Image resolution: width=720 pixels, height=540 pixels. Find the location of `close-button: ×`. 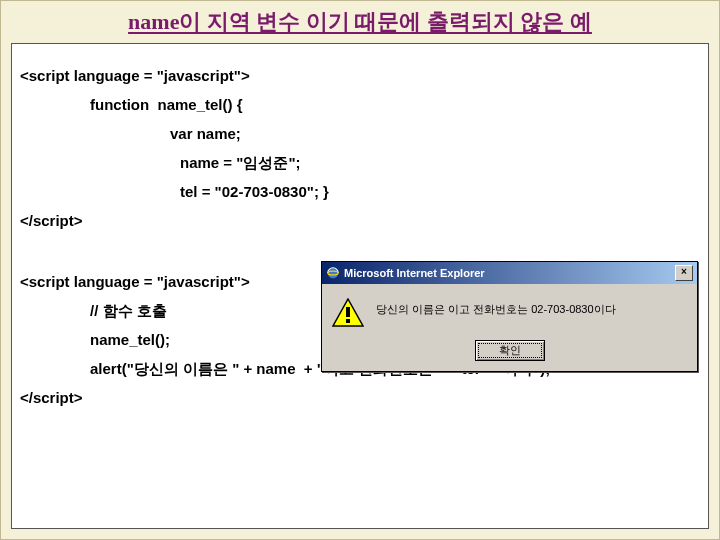

close-button: × is located at coordinates (684, 273).